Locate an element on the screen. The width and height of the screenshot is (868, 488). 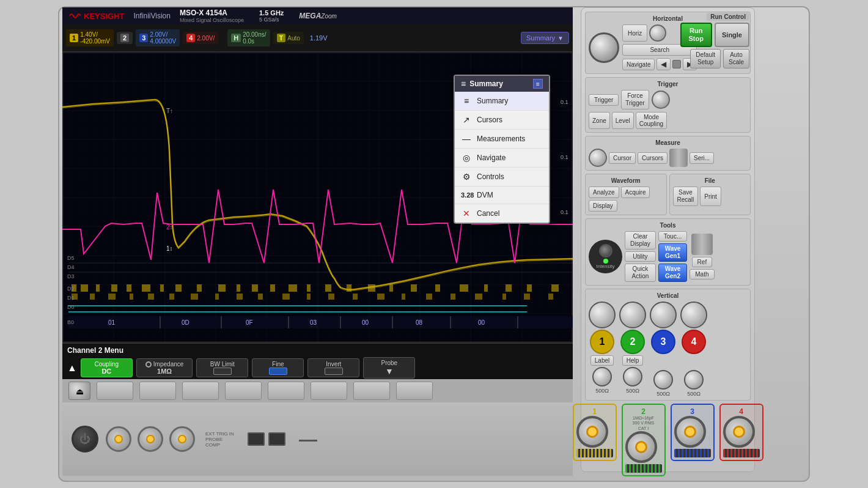
utility-button: Utility is located at coordinates (641, 257).